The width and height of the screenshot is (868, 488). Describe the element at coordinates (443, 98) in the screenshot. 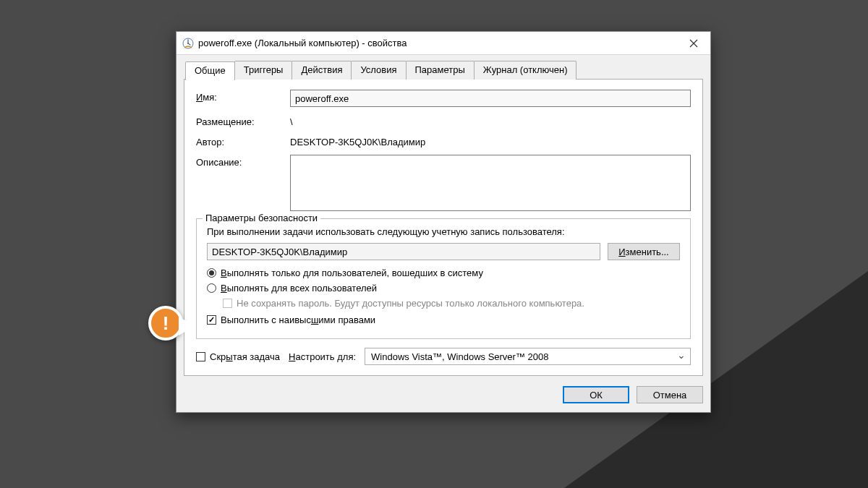

I see `row-name: Имя:` at that location.